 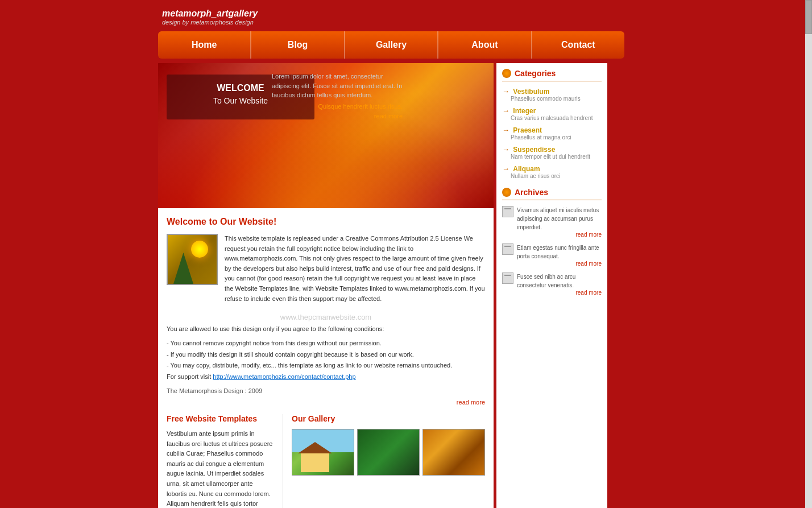 What do you see at coordinates (560, 234) in the screenshot?
I see `archive-read-more-0: read more` at bounding box center [560, 234].